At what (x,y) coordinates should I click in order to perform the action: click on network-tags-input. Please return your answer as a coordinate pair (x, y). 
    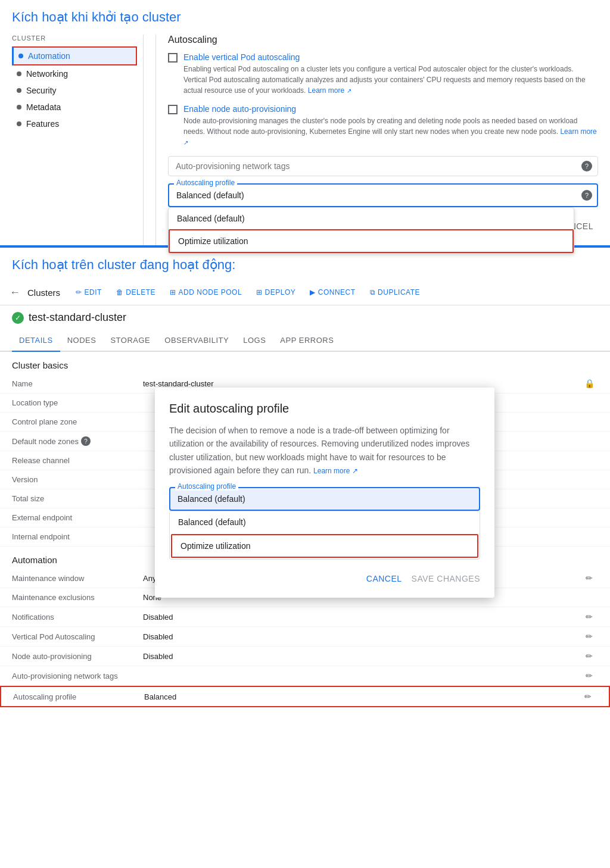
    Looking at the image, I should click on (383, 166).